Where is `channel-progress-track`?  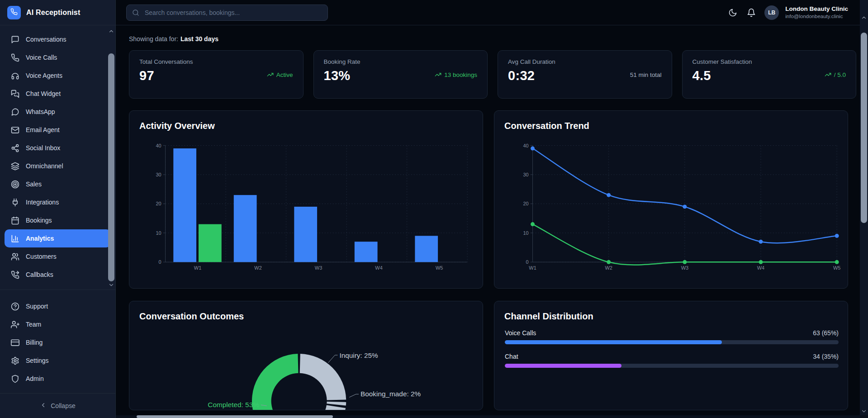
channel-progress-track is located at coordinates (672, 366).